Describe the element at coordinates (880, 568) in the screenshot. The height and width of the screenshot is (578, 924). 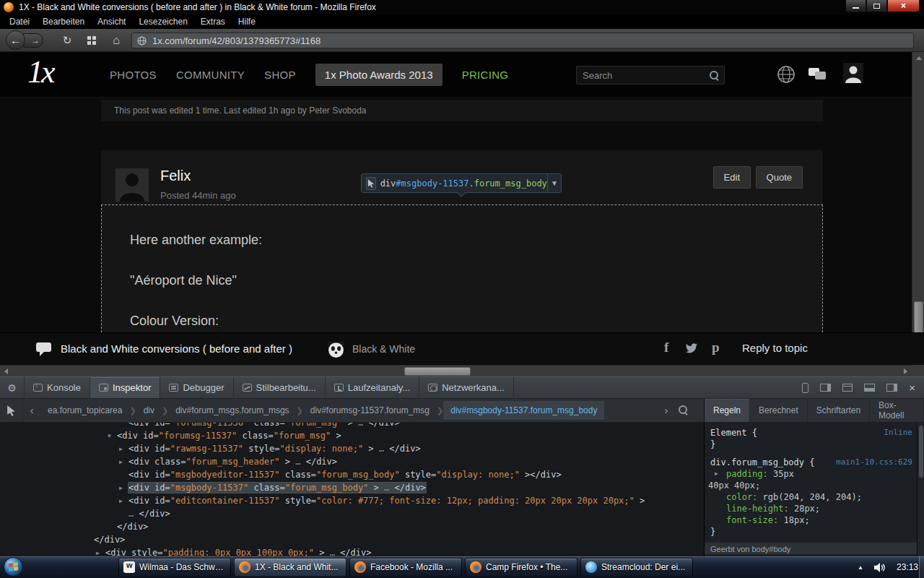
I see `volume-icon` at that location.